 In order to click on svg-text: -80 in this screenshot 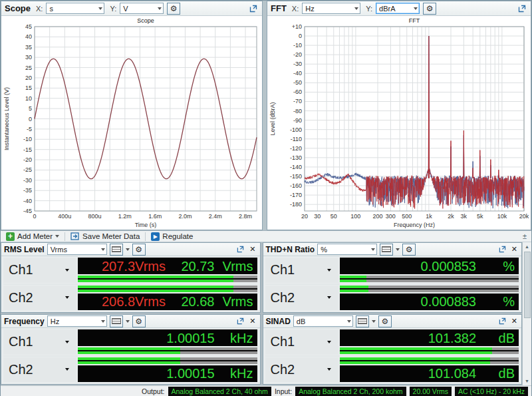, I will do `click(298, 111)`.